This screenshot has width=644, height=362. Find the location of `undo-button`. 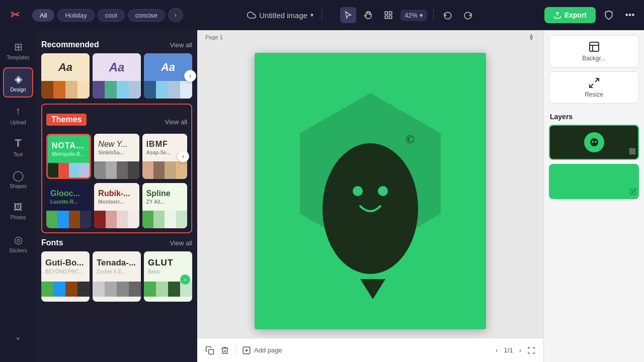

undo-button is located at coordinates (448, 15).